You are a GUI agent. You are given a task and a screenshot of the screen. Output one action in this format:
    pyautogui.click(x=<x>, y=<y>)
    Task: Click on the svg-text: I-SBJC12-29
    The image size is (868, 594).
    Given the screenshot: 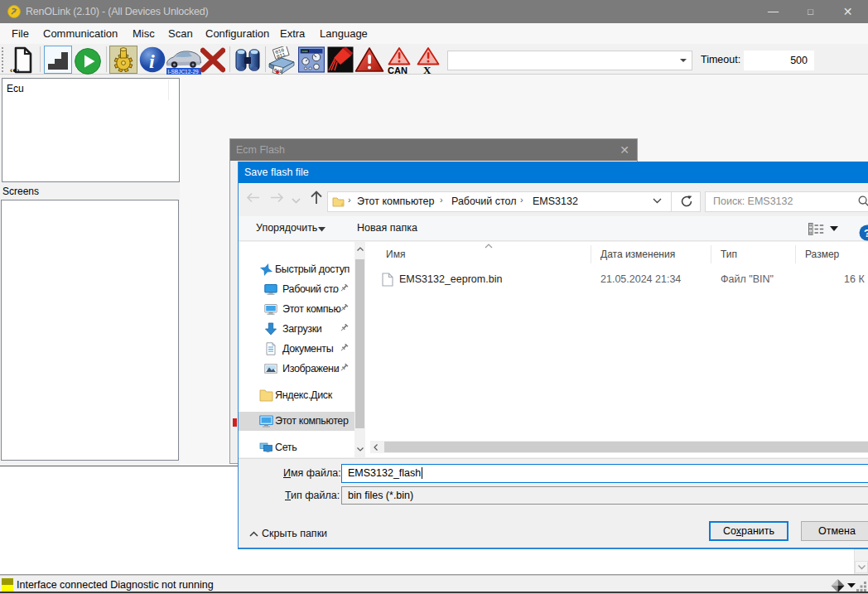 What is the action you would take?
    pyautogui.click(x=184, y=71)
    